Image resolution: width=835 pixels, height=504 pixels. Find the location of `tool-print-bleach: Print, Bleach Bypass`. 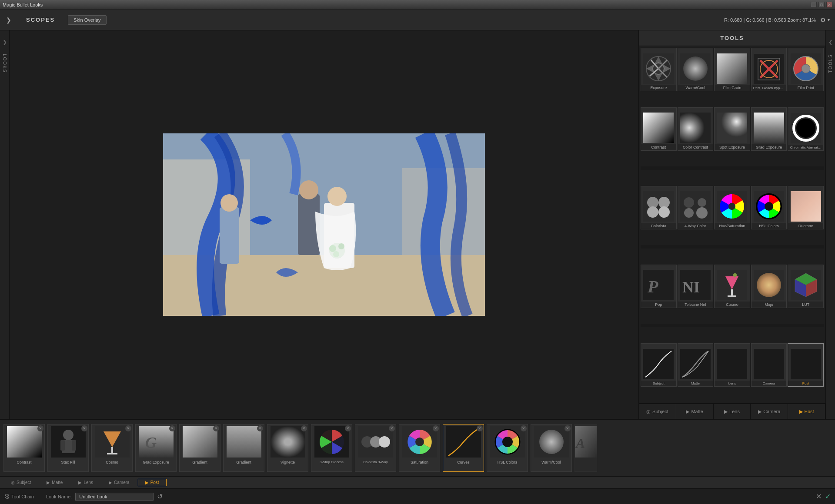

tool-print-bleach: Print, Bleach Bypass is located at coordinates (769, 70).